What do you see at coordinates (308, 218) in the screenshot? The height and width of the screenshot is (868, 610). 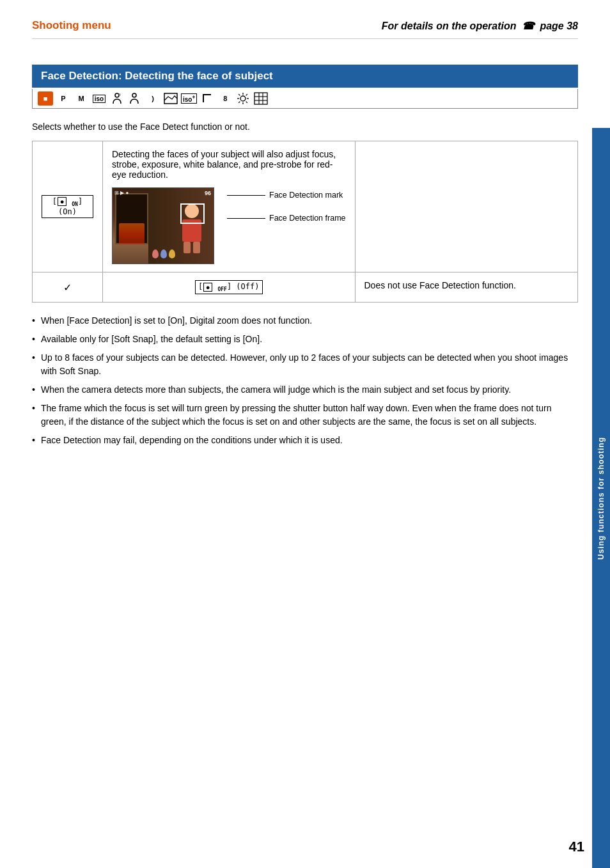 I see `face-detection-frame-label: Face Detection frame` at bounding box center [308, 218].